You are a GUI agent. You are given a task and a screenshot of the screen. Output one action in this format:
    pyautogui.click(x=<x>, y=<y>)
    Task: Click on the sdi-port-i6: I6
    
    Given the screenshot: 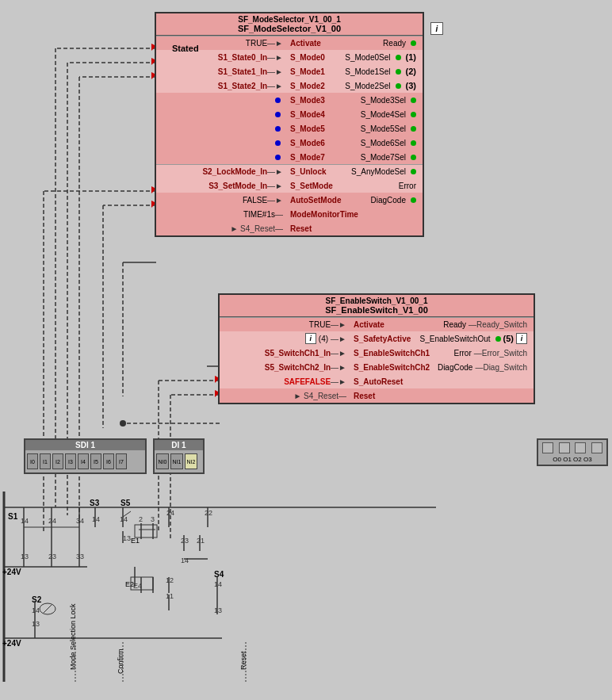 What is the action you would take?
    pyautogui.click(x=109, y=461)
    